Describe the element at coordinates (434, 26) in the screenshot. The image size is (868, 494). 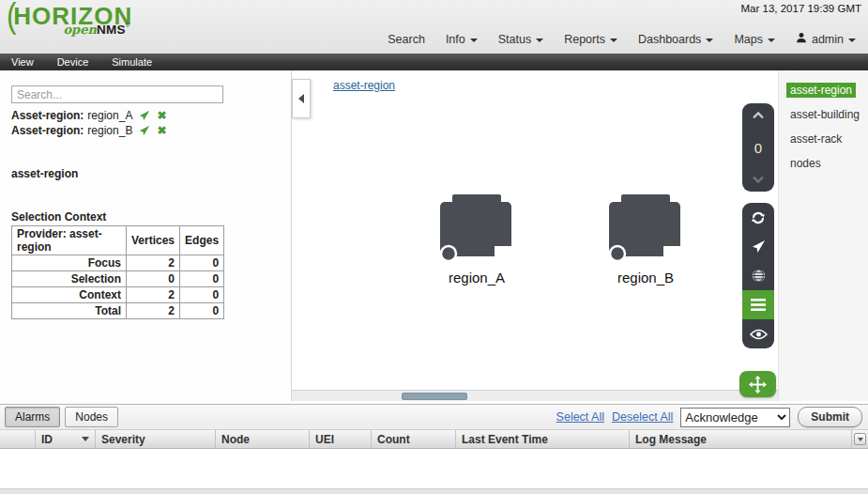
I see `header: ( HORIZON openNMS® Mar 13, 2017 19:39 GM…` at that location.